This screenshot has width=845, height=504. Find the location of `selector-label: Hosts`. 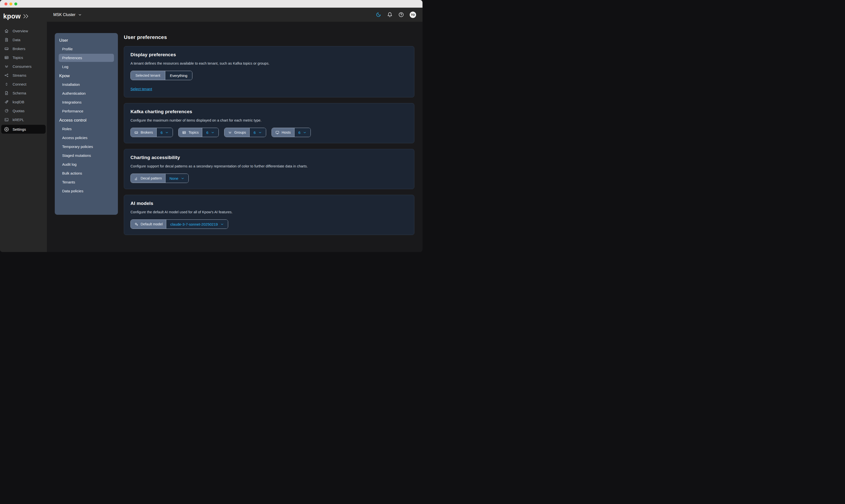

selector-label: Hosts is located at coordinates (286, 132).